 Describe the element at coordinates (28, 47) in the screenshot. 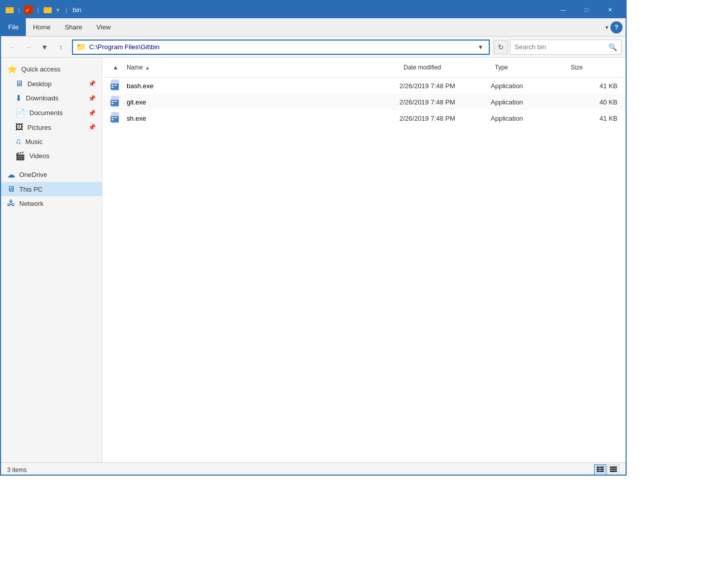

I see `forward-button: →` at that location.